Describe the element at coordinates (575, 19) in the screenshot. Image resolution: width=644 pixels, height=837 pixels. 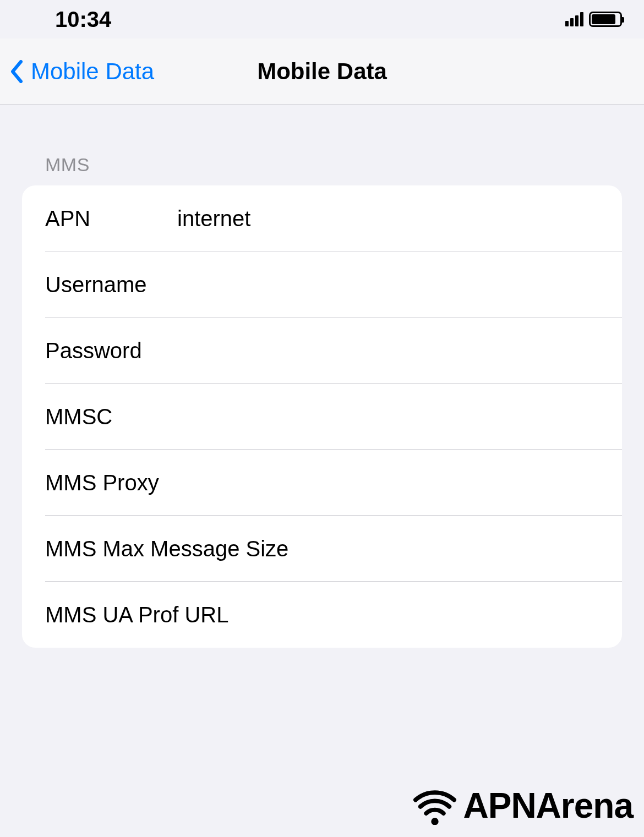
I see `cellular-signal-icon` at that location.